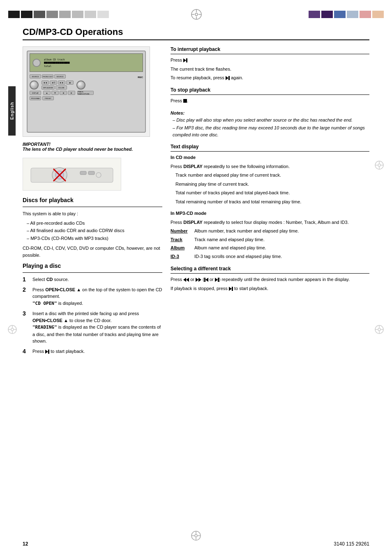  What do you see at coordinates (270, 202) in the screenshot?
I see `text-display-section: Text display In CD mode Press DISPLAY re…` at bounding box center [270, 202].